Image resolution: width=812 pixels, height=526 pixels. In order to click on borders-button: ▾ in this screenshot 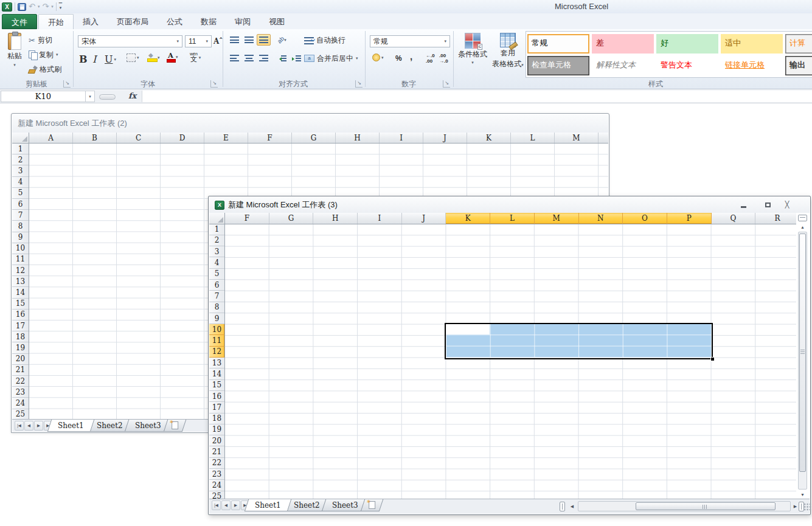, I will do `click(133, 58)`.